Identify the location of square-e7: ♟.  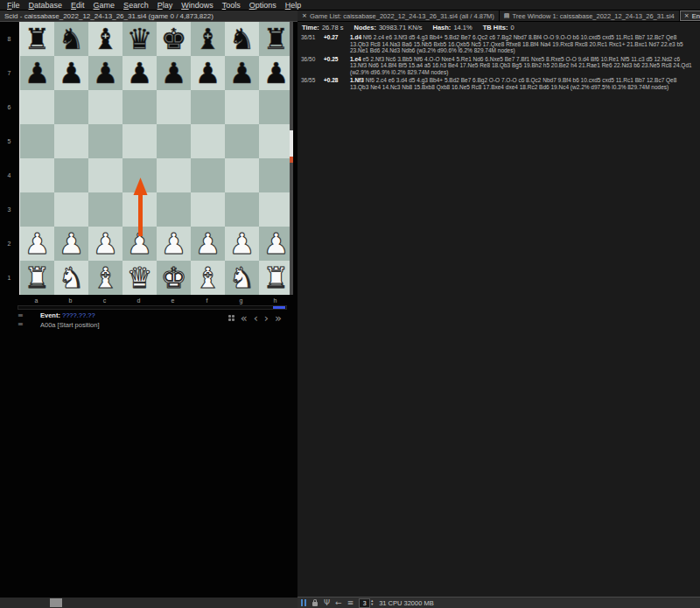
(173, 73).